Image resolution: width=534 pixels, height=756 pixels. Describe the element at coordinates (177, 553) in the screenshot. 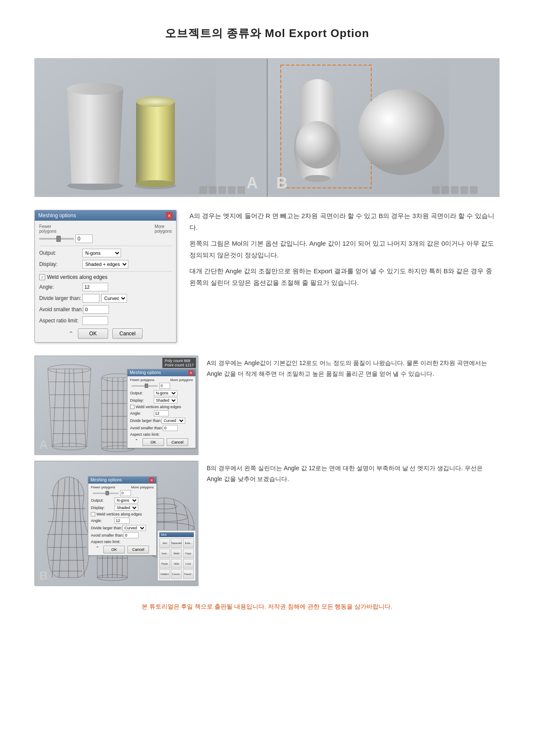

I see `mol-btn-weld: Weld` at that location.